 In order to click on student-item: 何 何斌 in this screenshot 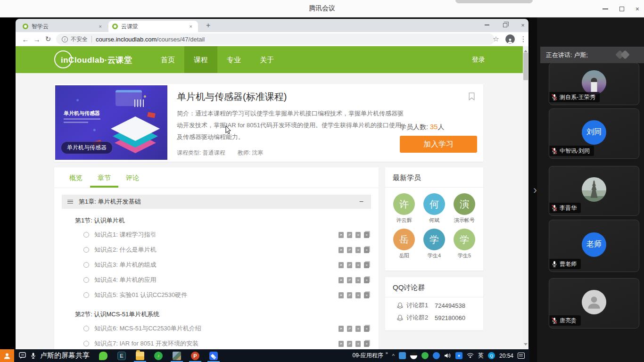, I will do `click(434, 208)`.